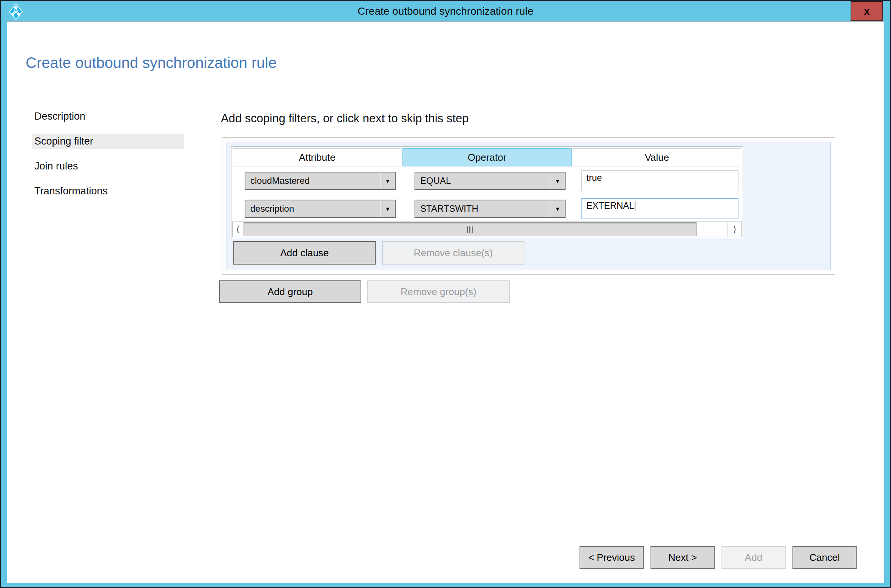 The height and width of the screenshot is (588, 891). Describe the element at coordinates (238, 229) in the screenshot. I see `scroll-left-icon: ⟨` at that location.